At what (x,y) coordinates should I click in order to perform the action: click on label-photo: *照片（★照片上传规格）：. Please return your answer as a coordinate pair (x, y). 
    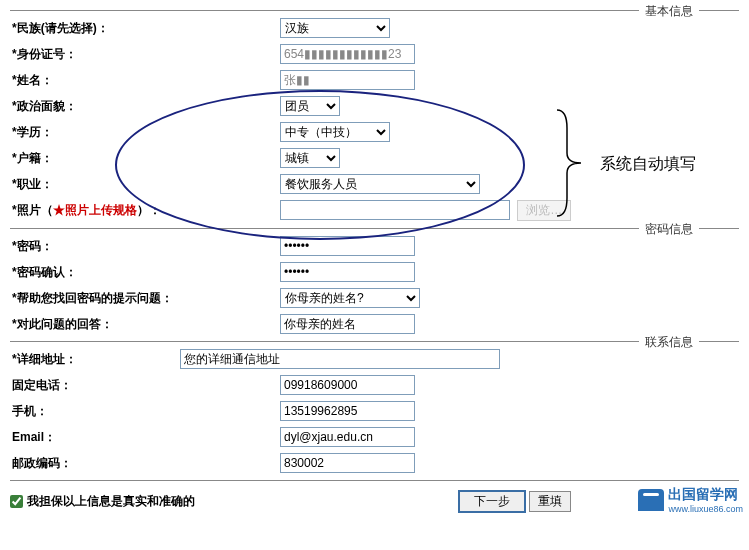
    Looking at the image, I should click on (95, 210).